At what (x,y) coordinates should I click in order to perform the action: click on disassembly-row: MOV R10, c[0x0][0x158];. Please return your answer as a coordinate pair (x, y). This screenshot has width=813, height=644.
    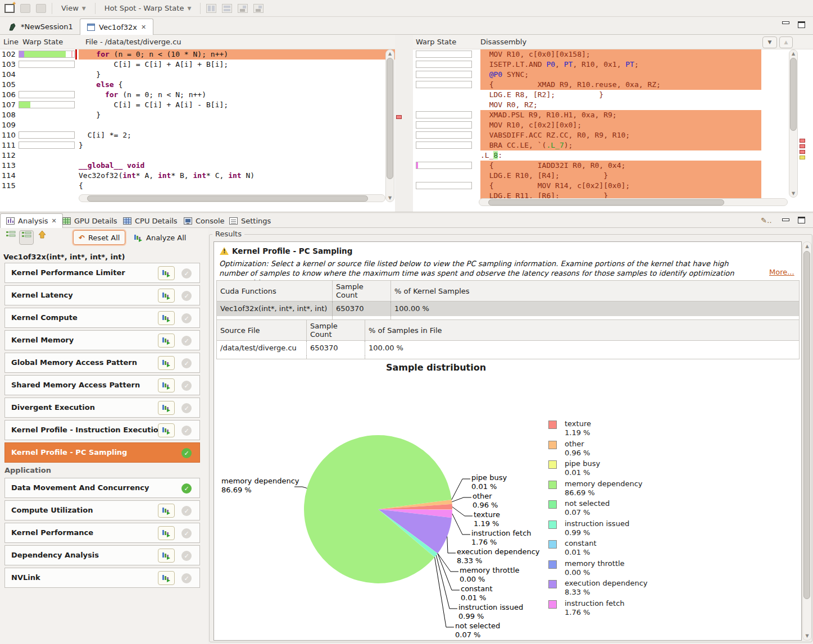
    Looking at the image, I should click on (600, 54).